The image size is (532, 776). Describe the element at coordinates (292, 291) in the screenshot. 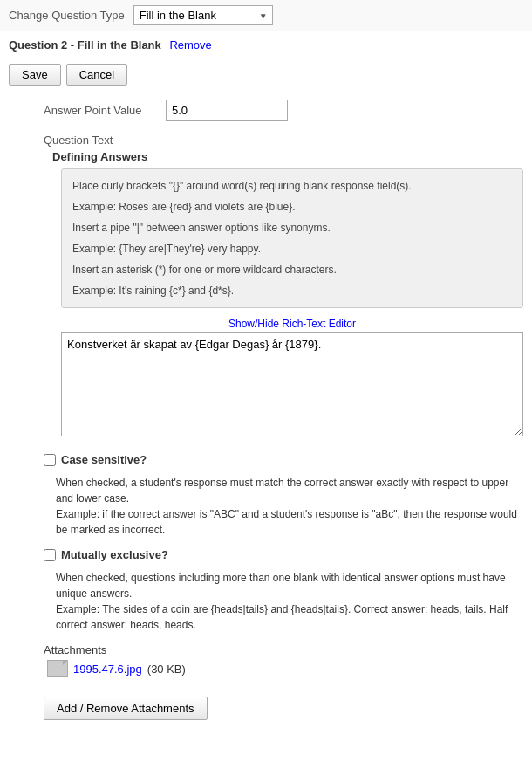

I see `instruction-3-example: Example: It's raining {c*} and {d*s}.` at that location.